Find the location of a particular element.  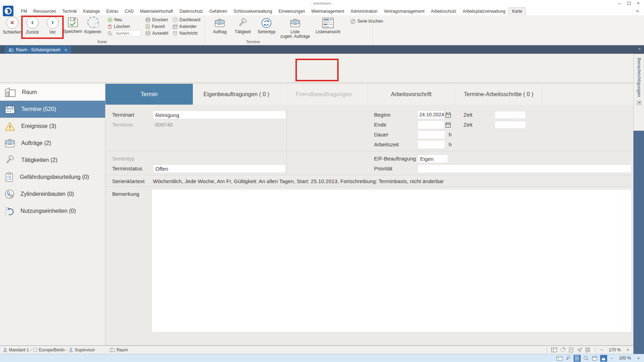

sidebar-item-termine: Termine (520) is located at coordinates (52, 109).